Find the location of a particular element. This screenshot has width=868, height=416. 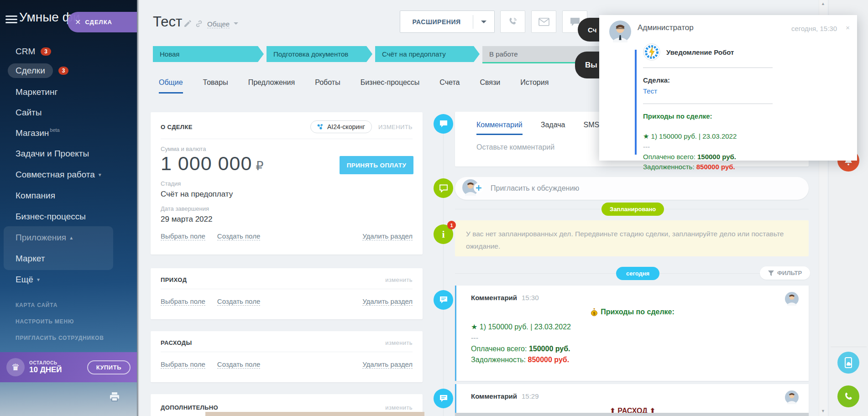

sidebar-item-shop: Магазинbeta is located at coordinates (37, 133).